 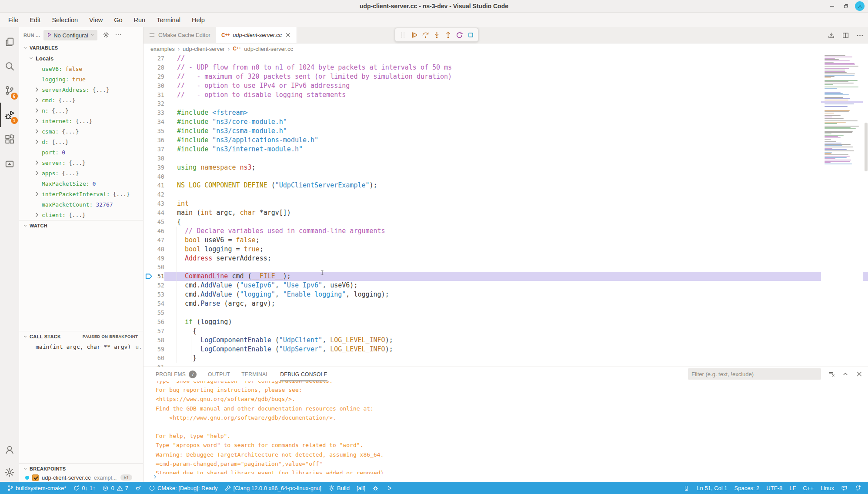 I want to click on code-line: 31// - option to disable logging stateme…, so click(x=506, y=95).